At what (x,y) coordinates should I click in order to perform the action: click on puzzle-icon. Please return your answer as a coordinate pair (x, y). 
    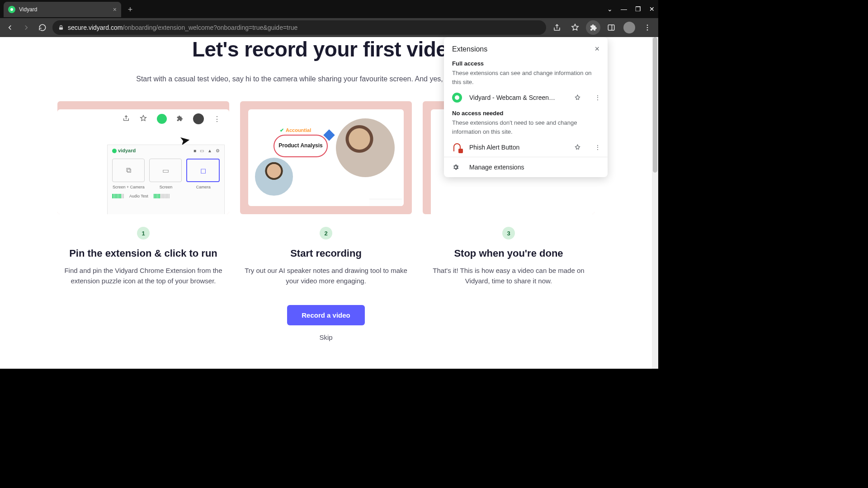
    Looking at the image, I should click on (180, 119).